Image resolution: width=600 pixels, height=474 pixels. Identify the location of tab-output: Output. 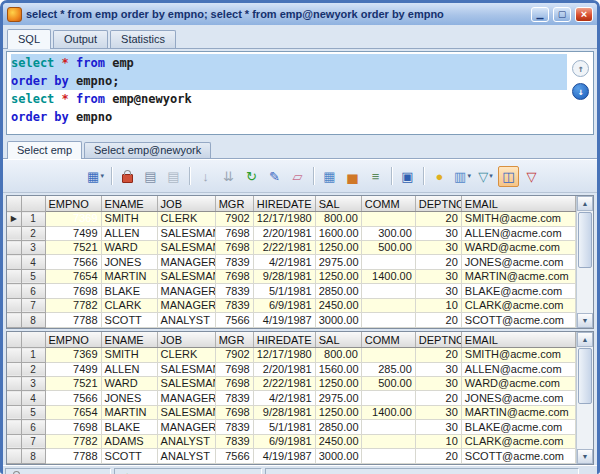
(80, 39).